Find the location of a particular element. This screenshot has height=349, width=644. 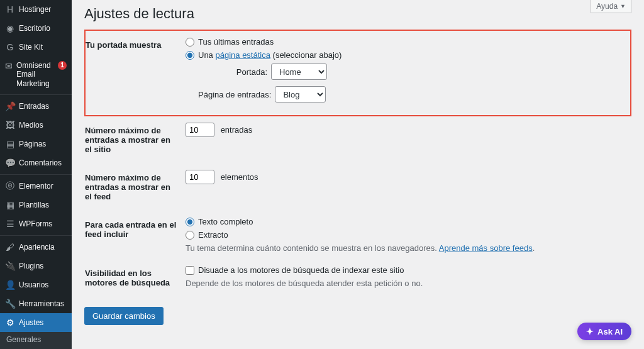

save-changes-button: Guardar cambios is located at coordinates (124, 316).